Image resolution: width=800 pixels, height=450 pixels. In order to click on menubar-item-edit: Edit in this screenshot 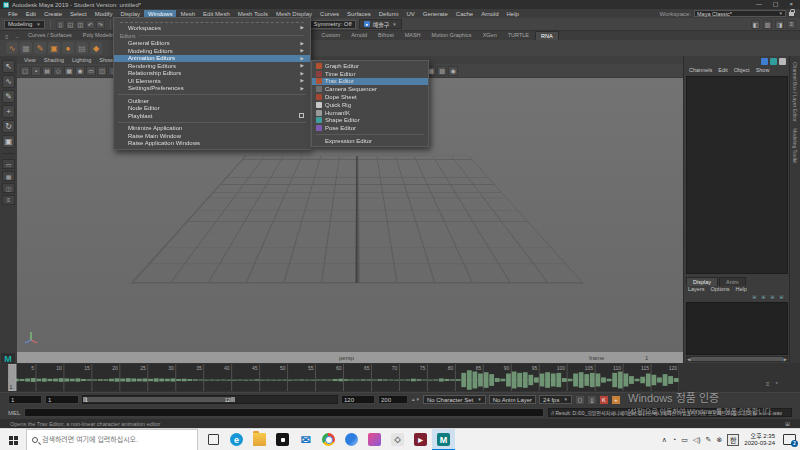, I will do `click(31, 14)`.